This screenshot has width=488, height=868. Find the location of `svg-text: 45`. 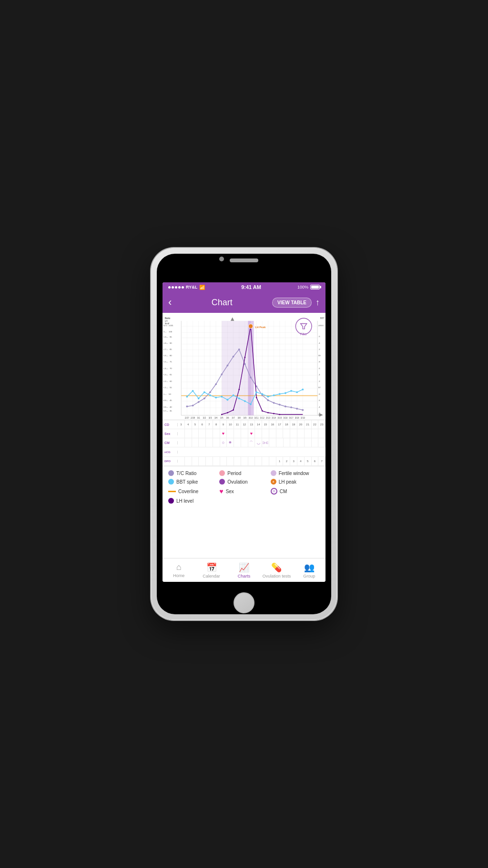

svg-text: 45 is located at coordinates (171, 401).